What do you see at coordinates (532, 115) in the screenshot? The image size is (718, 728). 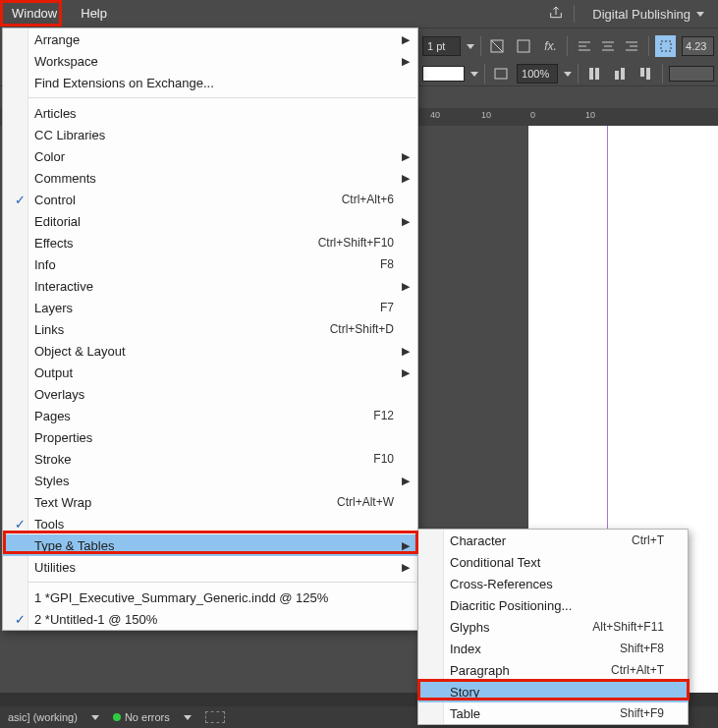 I see `ruler-tick-label: 0` at bounding box center [532, 115].